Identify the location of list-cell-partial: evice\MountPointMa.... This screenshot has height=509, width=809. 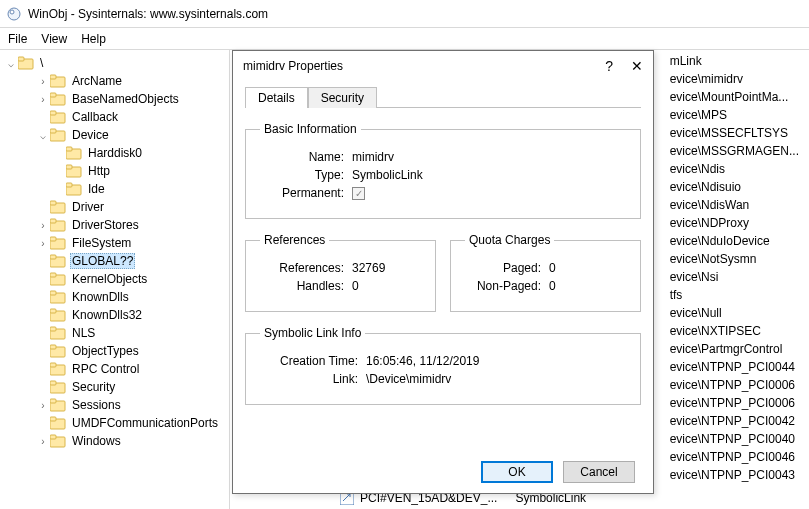
(734, 97).